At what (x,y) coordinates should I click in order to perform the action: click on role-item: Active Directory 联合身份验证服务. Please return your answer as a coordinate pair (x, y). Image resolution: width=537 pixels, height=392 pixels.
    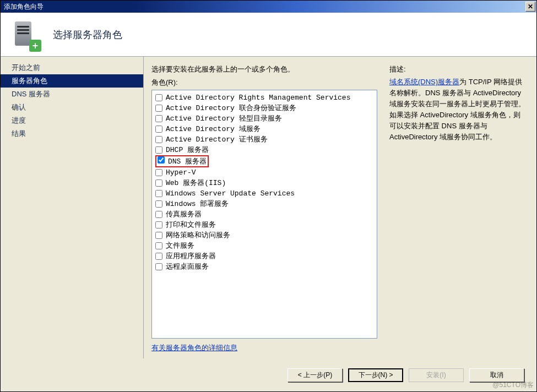
    Looking at the image, I should click on (264, 108).